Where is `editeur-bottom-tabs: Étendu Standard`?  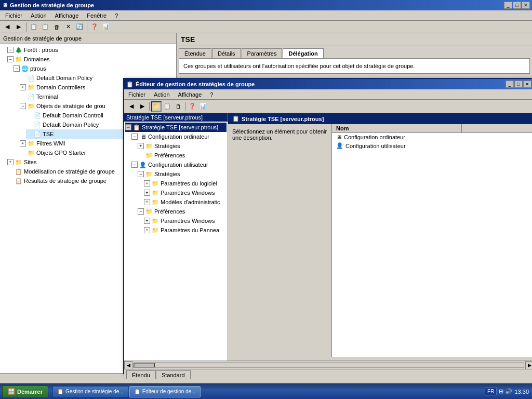 editeur-bottom-tabs: Étendu Standard is located at coordinates (328, 375).